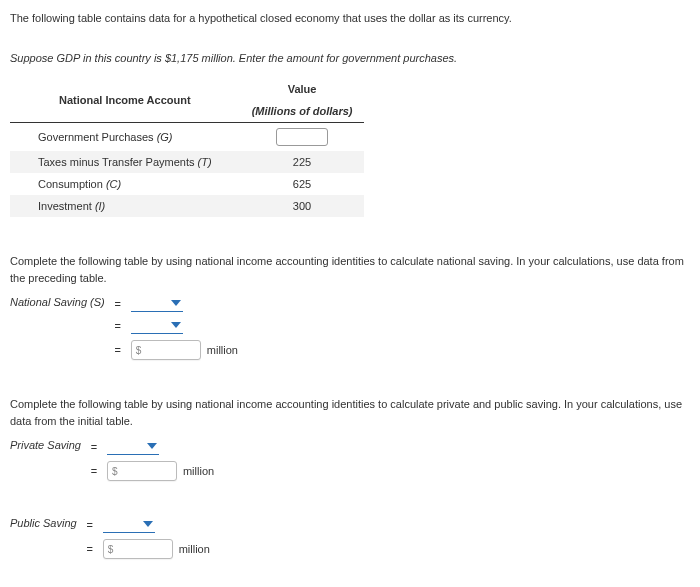 The width and height of the screenshot is (700, 587). I want to click on national-saving-value-input: $, so click(166, 350).